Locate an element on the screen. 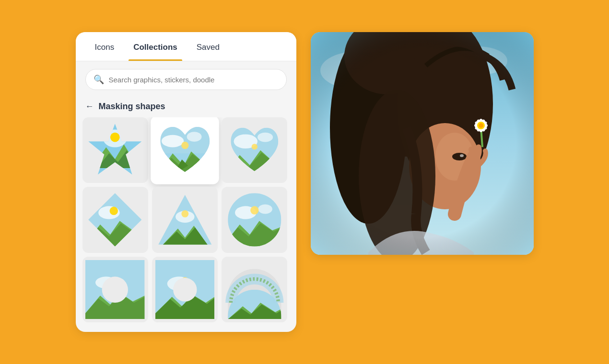 This screenshot has width=609, height=364. grid-item-triangle is located at coordinates (185, 219).